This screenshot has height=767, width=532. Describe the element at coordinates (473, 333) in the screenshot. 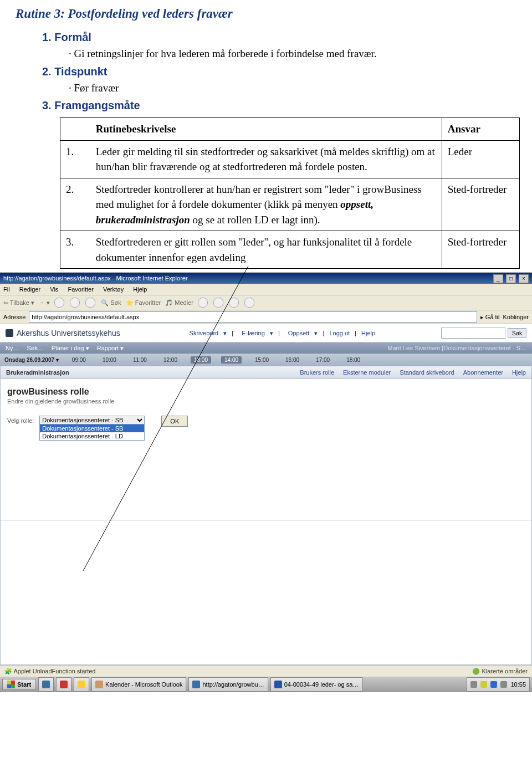

I see `search-input` at that location.